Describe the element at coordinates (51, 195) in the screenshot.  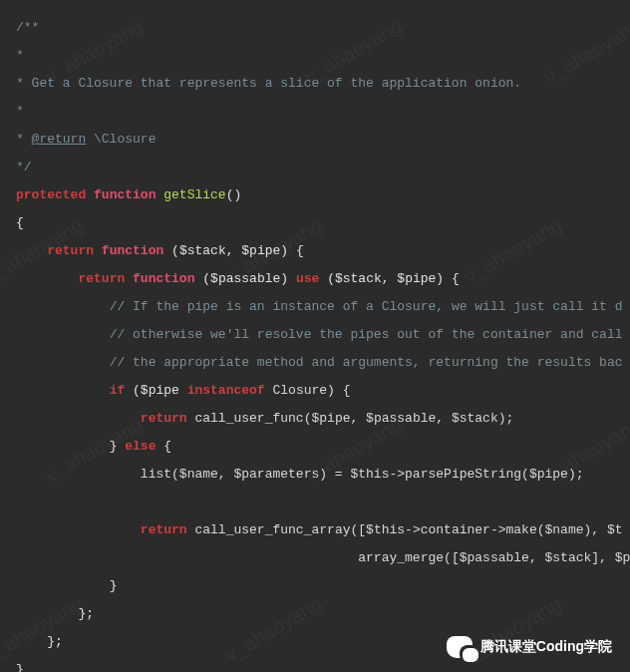
I see `keyword-protected: protected` at that location.